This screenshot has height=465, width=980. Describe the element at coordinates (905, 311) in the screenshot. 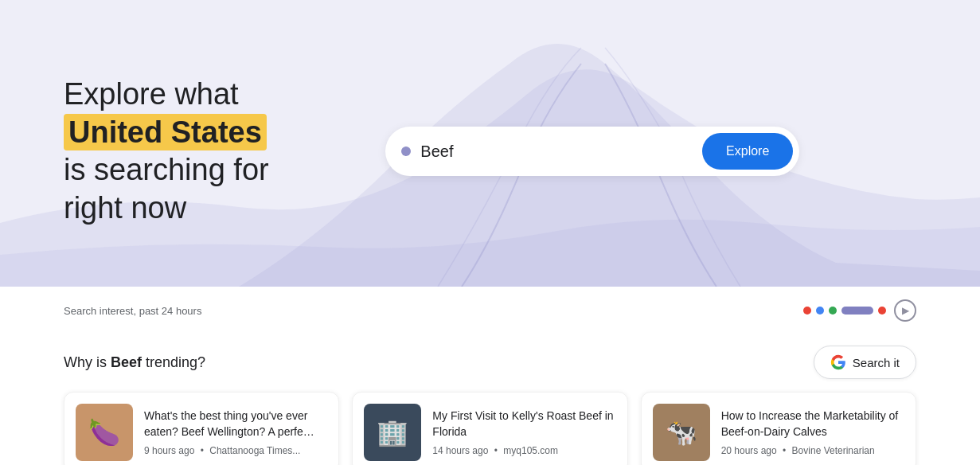

I see `play-button: ▶` at that location.